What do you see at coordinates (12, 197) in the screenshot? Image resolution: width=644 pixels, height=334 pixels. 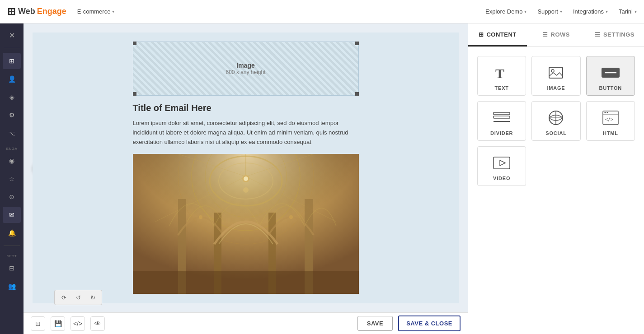 I see `inapp-icon: ⊙` at bounding box center [12, 197].